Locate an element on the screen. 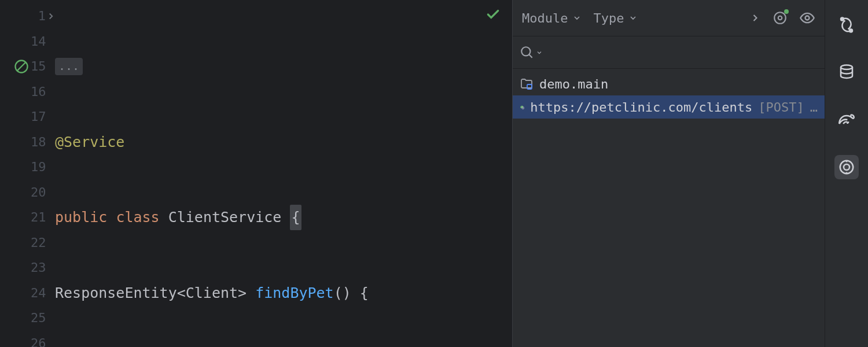 This screenshot has width=868, height=347. keyword-class: class is located at coordinates (138, 217).